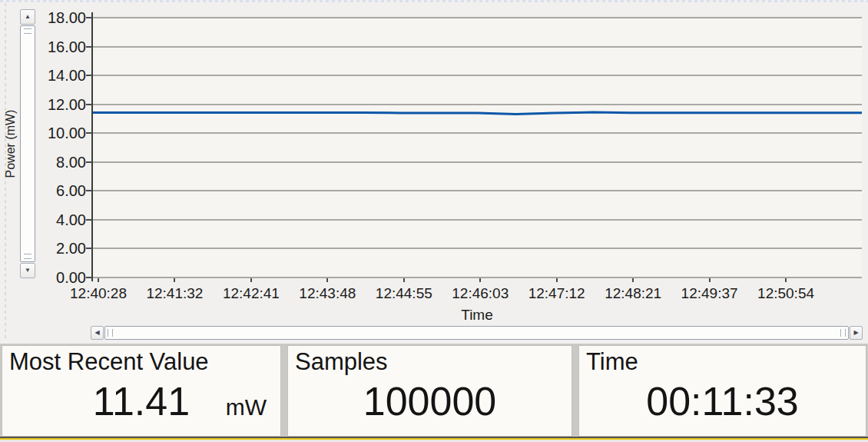  Describe the element at coordinates (57, 133) in the screenshot. I see `y-axis-tick-label: 10.00` at that location.